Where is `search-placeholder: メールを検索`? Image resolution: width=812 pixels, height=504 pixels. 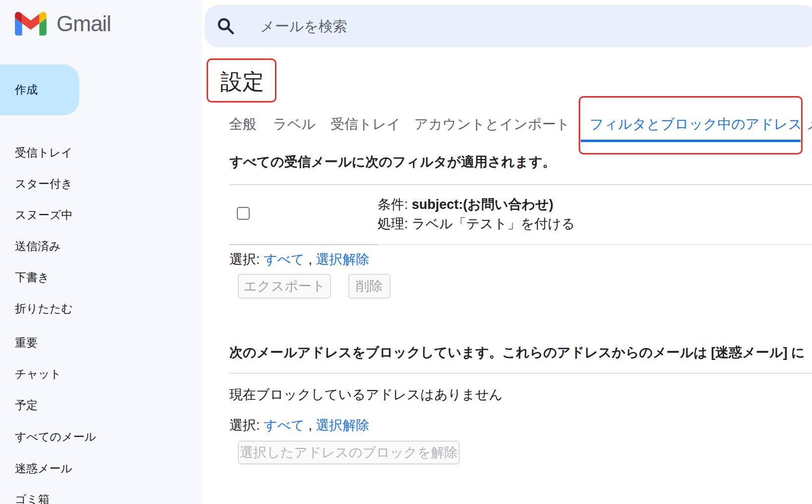 search-placeholder: メールを検索 is located at coordinates (304, 26).